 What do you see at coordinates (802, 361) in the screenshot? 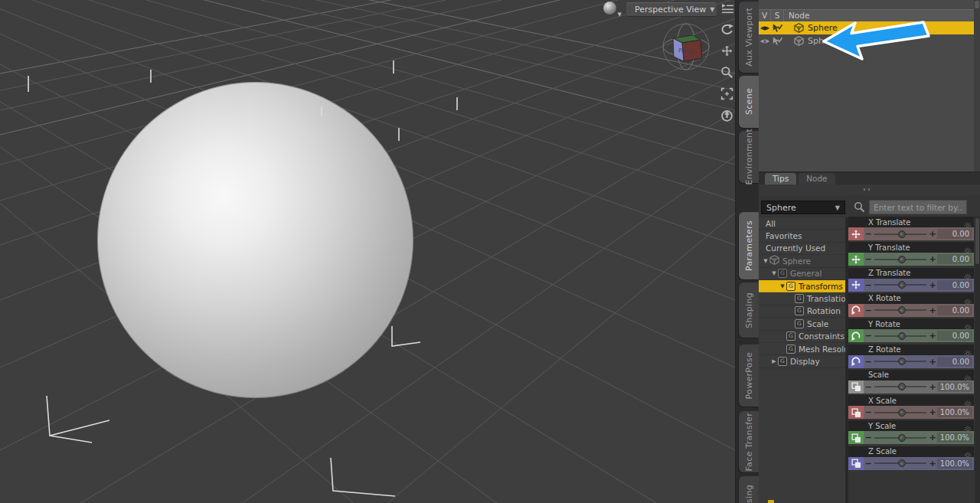
I see `category-display: ▶GDisplay` at bounding box center [802, 361].